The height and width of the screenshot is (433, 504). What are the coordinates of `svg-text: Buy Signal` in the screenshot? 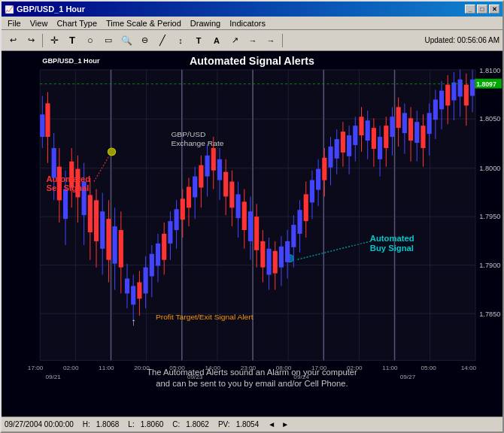 It's located at (392, 248).